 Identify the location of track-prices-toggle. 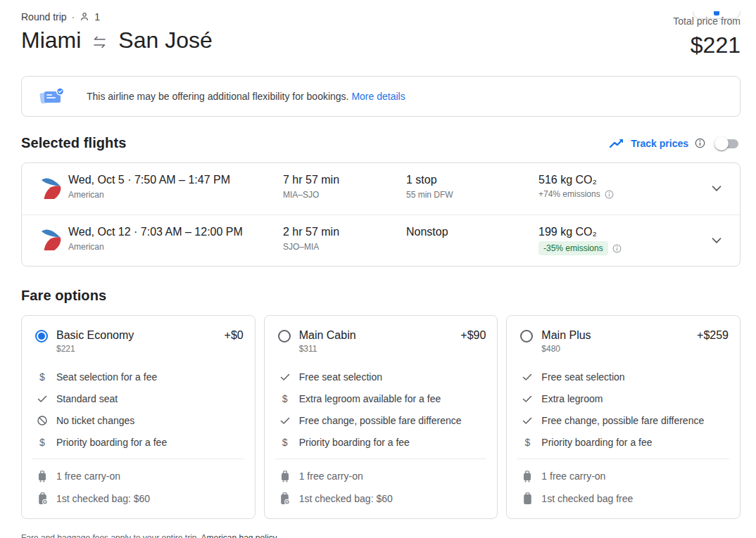
(728, 143).